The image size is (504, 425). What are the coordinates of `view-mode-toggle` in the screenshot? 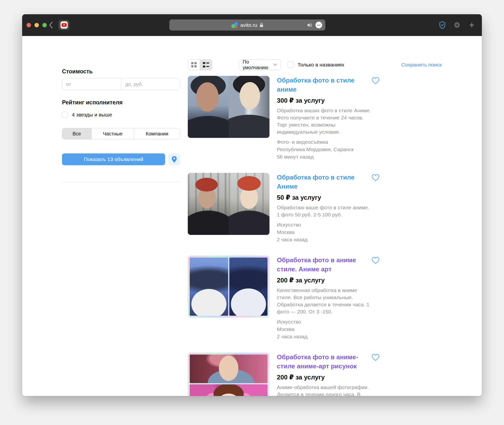 It's located at (200, 65).